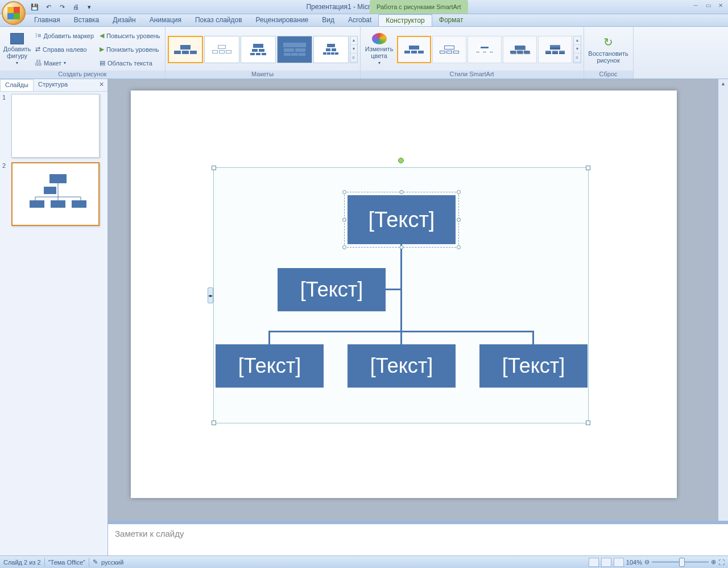  Describe the element at coordinates (723, 84) in the screenshot. I see `scroll-up-icon: ▲` at that location.